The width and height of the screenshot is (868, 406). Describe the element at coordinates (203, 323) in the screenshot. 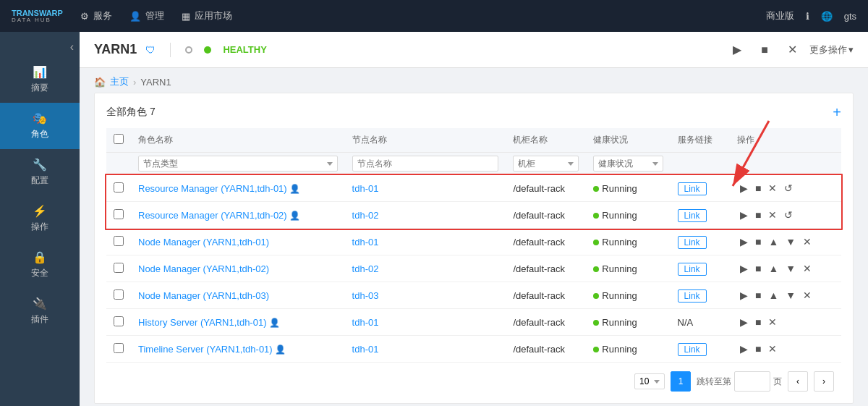

I see `role-name-link: History Server (YARN1,tdh-01)` at that location.